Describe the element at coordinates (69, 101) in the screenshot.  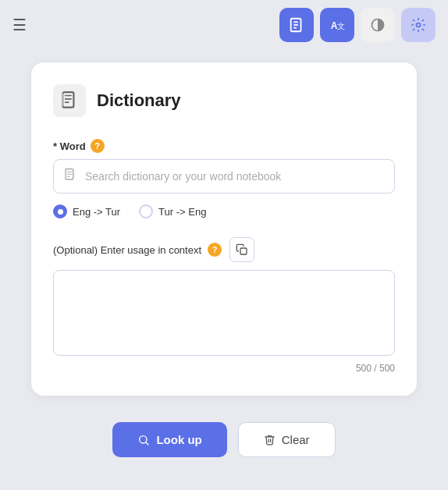
I see `dictionary-icon` at that location.